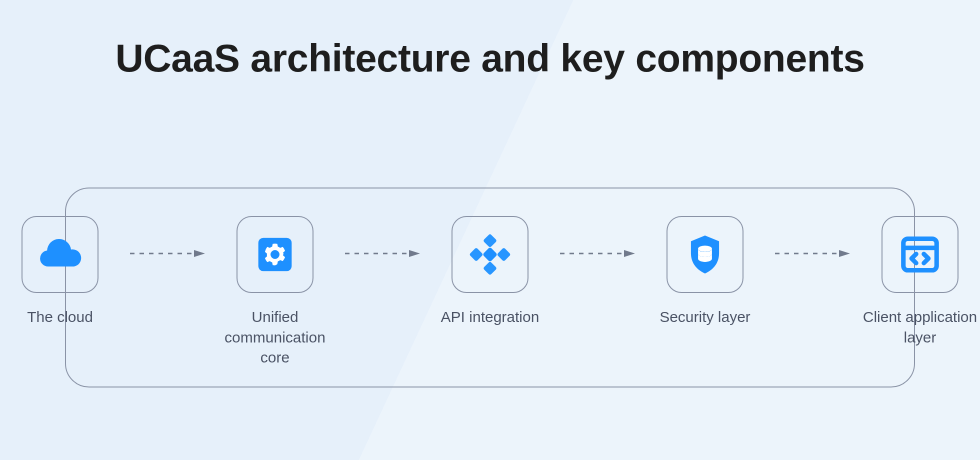 The image size is (980, 460). I want to click on node-label: Client application layer, so click(918, 327).